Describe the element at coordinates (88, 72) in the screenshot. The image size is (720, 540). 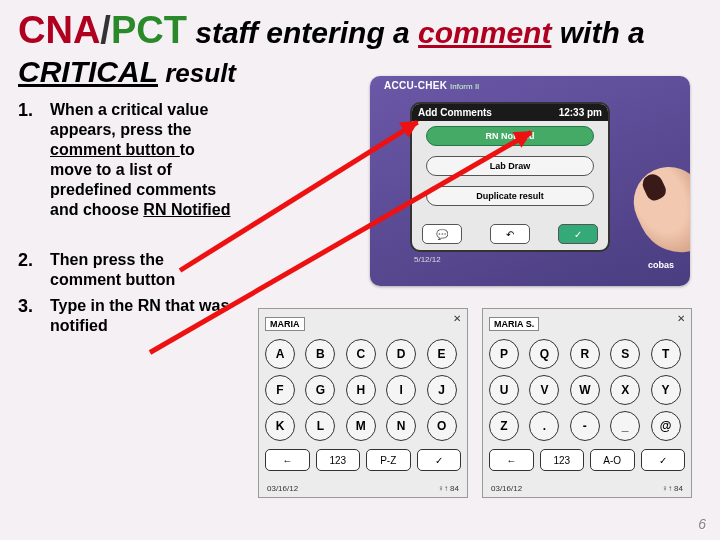
I see `title-critical: CRITICAL` at that location.